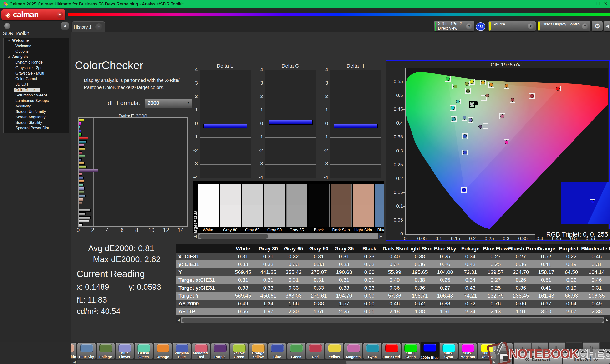  Describe the element at coordinates (593, 202) in the screenshot. I see `inset-measured-dot` at that location.